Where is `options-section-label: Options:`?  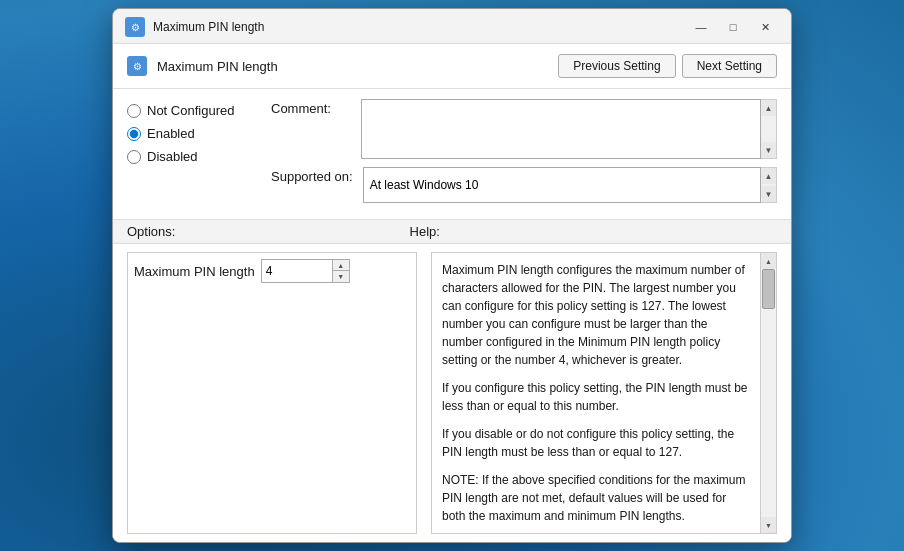
options-section-label: Options: is located at coordinates (268, 232).